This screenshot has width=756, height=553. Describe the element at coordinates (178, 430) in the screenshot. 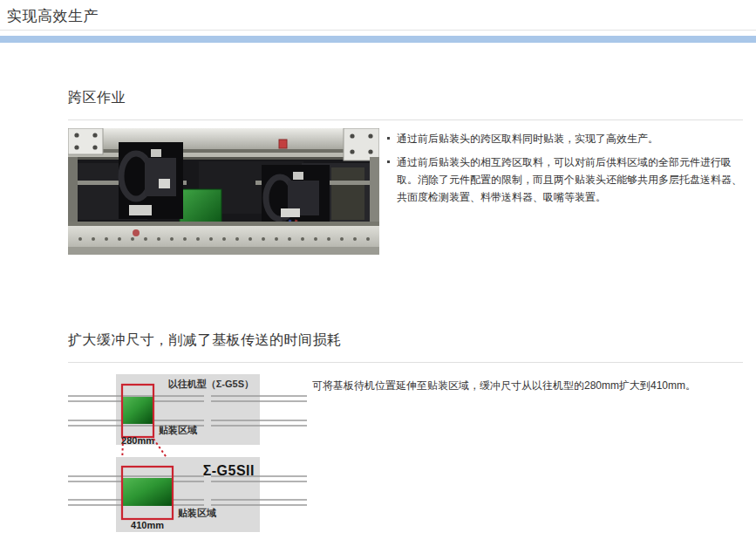

I see `old-model-area-label: 贴装区域` at that location.